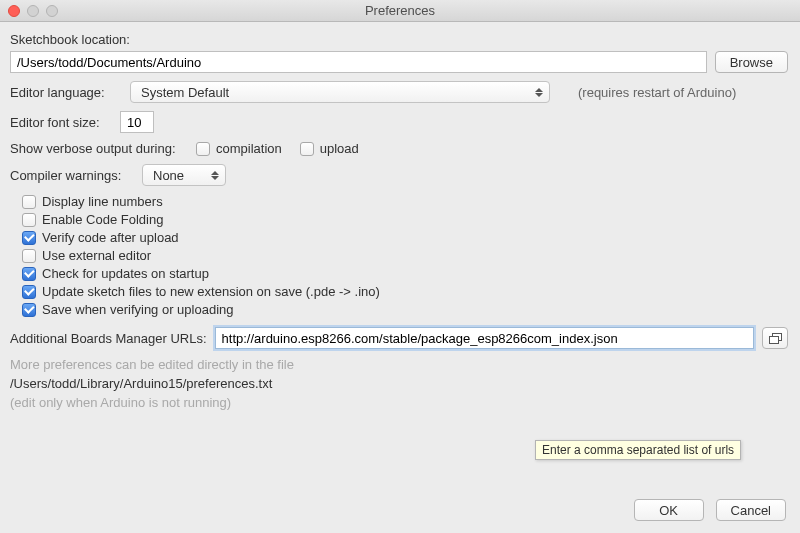  What do you see at coordinates (29, 220) in the screenshot?
I see `enable-code-folding-checkbox` at bounding box center [29, 220].